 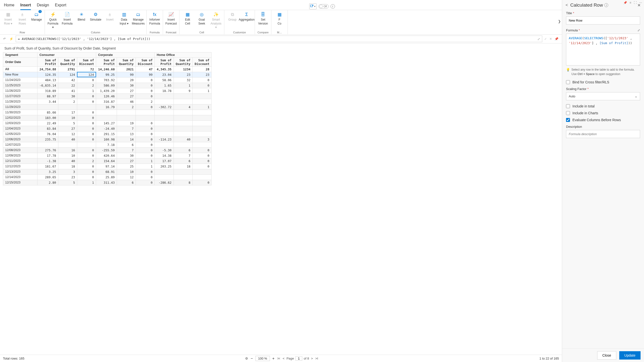 What do you see at coordinates (108, 183) in the screenshot?
I see `table-row: 12/15/20232.8051311.4360-286.6280` at bounding box center [108, 183].